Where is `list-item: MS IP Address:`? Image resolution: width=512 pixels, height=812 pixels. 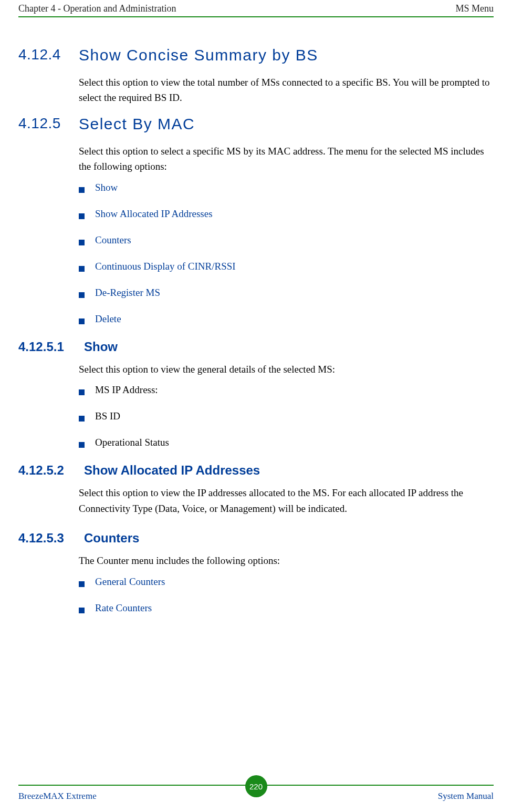
list-item: MS IP Address: is located at coordinates (286, 390).